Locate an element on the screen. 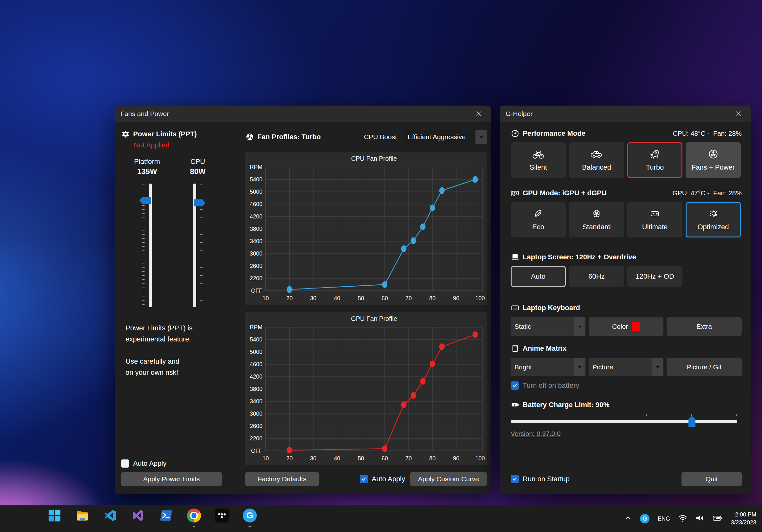 The width and height of the screenshot is (762, 532). run-on-startup-row: Run on Startup is located at coordinates (540, 479).